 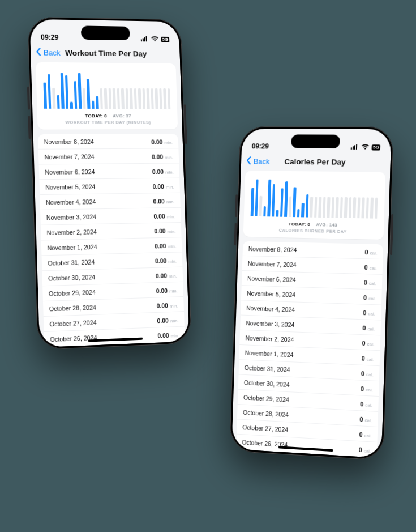 I want to click on table-row: November 6, 20240.00min., so click(x=110, y=171).